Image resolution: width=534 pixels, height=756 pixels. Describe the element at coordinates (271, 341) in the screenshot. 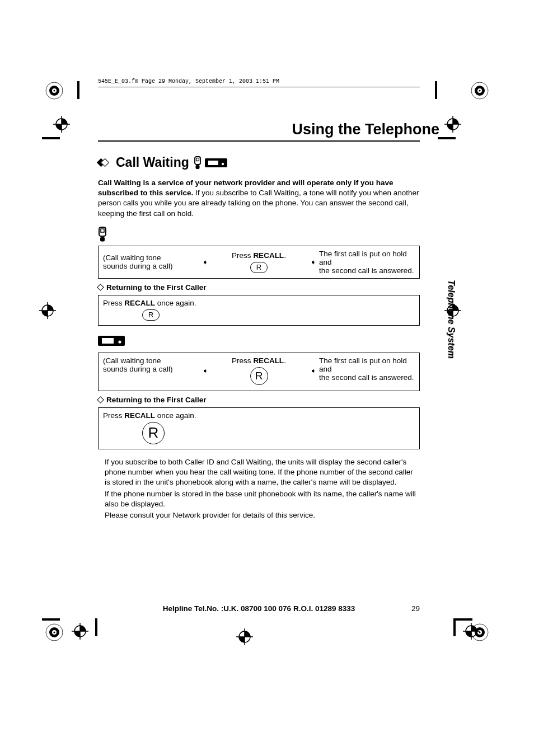

I see `base-variant-icon` at that location.